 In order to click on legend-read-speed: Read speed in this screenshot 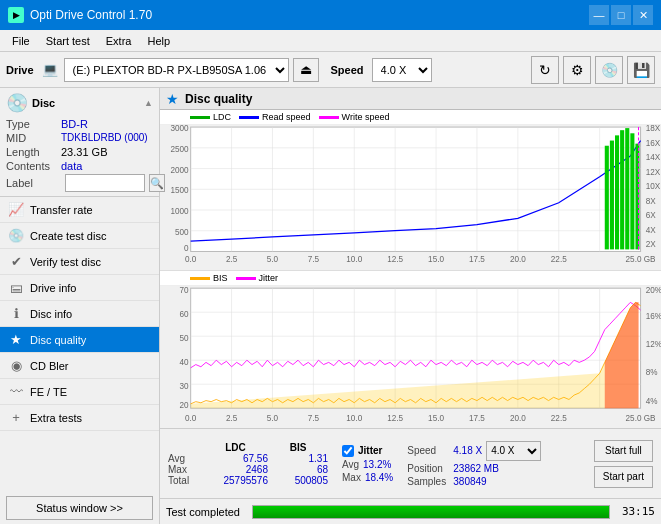, I will do `click(275, 117)`.